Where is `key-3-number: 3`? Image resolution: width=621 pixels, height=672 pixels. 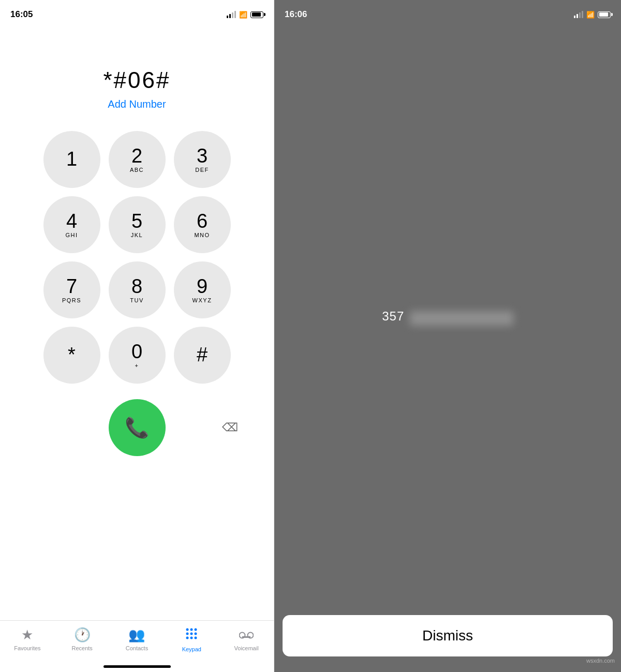 key-3-number: 3 is located at coordinates (202, 156).